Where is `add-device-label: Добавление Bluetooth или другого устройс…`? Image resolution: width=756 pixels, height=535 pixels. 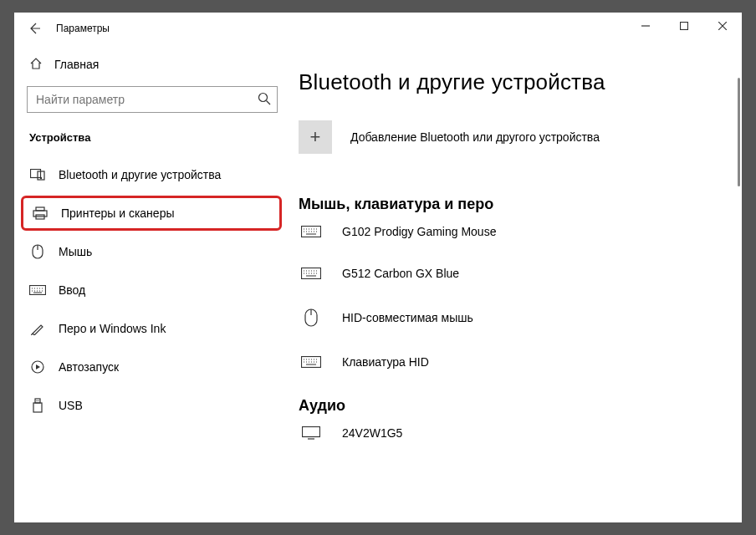 add-device-label: Добавление Bluetooth или другого устройс… is located at coordinates (475, 137).